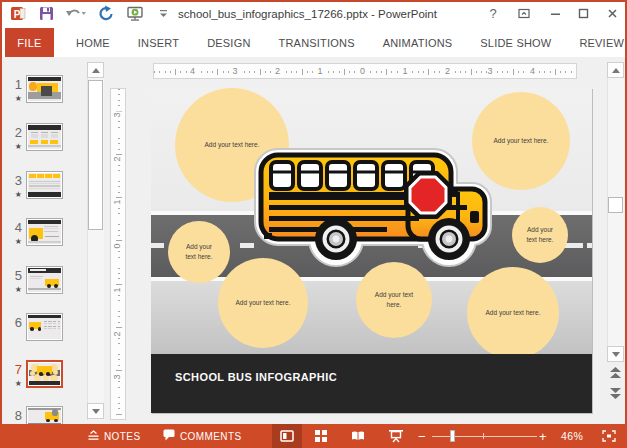 Image resolution: width=627 pixels, height=448 pixels. What do you see at coordinates (583, 14) in the screenshot?
I see `maximize-icon` at bounding box center [583, 14].